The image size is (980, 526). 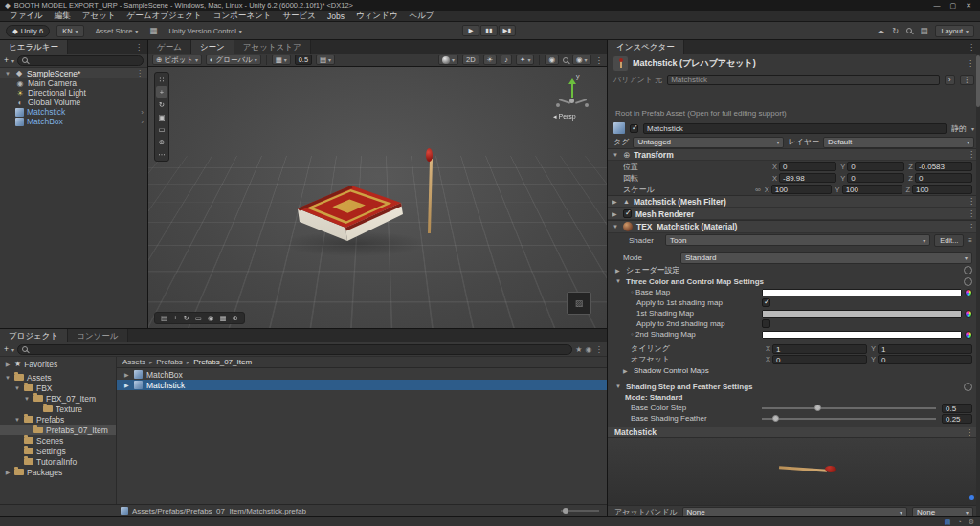 What do you see at coordinates (819, 349) in the screenshot?
I see `tiling-x-field: 1` at bounding box center [819, 349].